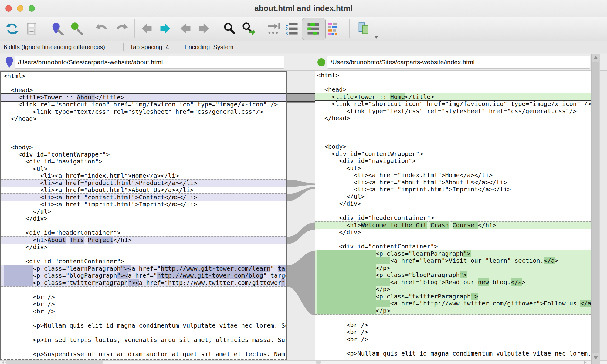 Image resolution: width=607 pixels, height=364 pixels. I want to click on code-line: <p>Suspendisse ut nisi ac diam auctor al…, so click(144, 354).